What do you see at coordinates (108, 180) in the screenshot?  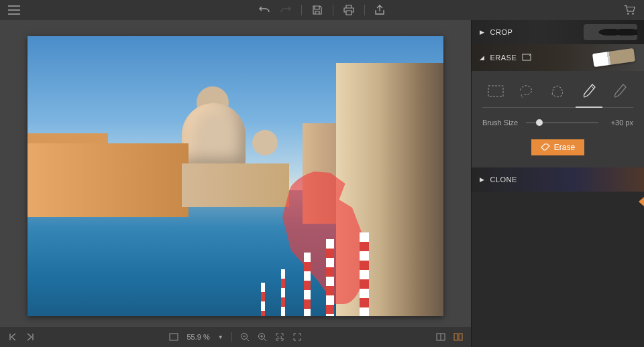 I see `photo-building-left` at bounding box center [108, 180].